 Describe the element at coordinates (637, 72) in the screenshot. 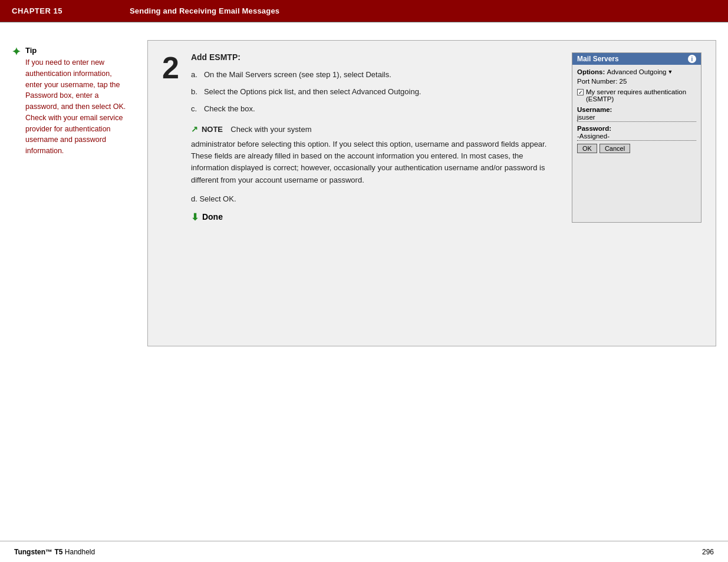

I see `widget-options-row: Options: Advanced Outgoing ▼` at that location.